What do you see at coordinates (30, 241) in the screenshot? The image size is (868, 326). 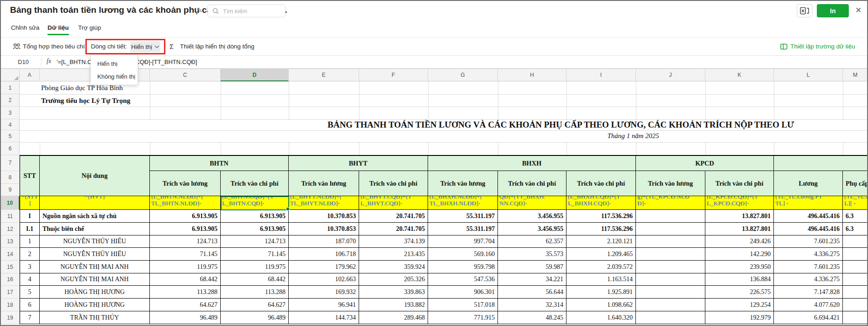 I see `cell-A13: 1` at bounding box center [30, 241].